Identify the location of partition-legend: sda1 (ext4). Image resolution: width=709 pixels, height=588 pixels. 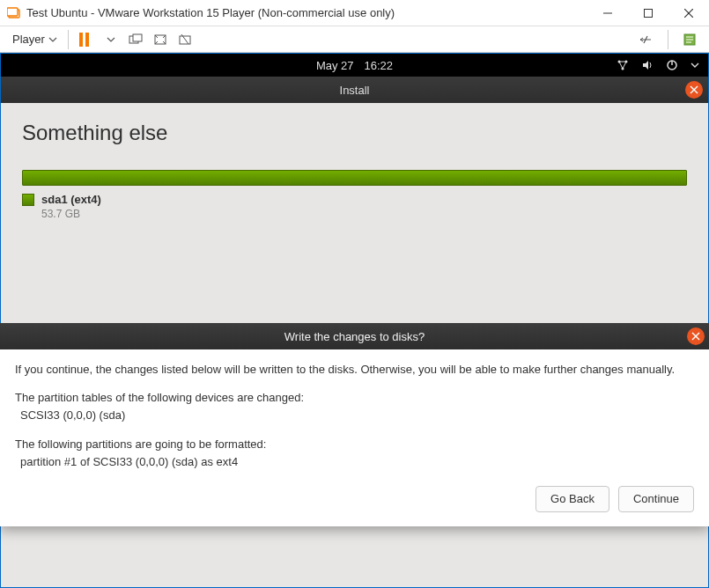
(354, 199).